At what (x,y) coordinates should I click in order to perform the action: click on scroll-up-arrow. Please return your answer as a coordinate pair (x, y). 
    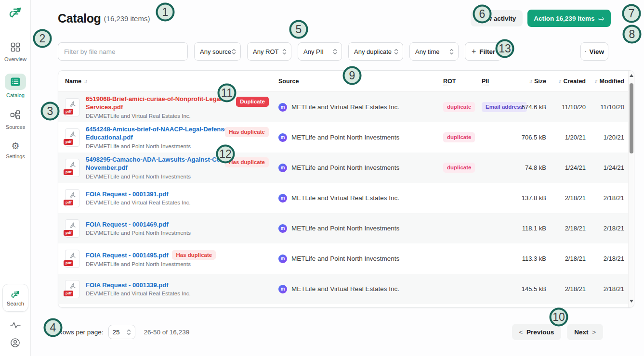
    Looking at the image, I should click on (631, 76).